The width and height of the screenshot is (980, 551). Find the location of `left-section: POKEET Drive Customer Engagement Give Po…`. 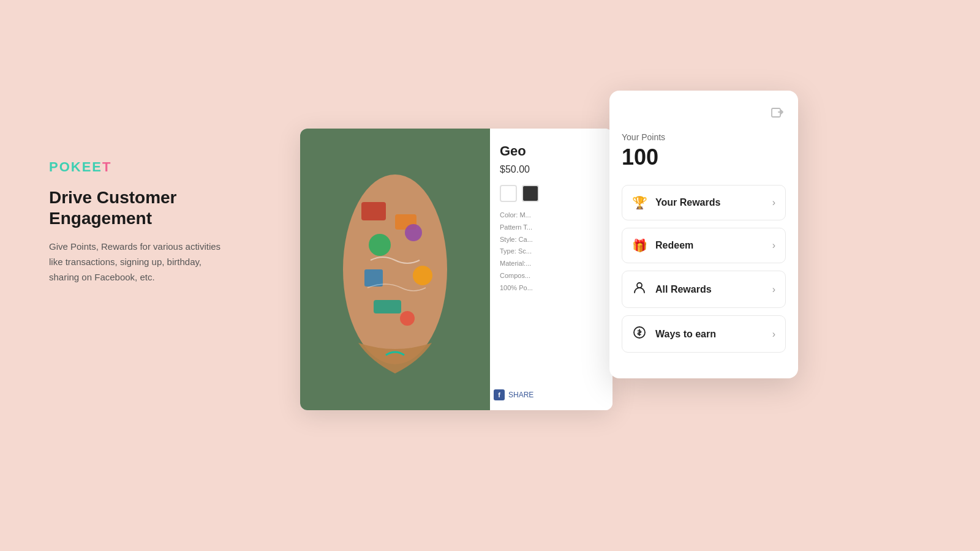

left-section: POKEET Drive Customer Engagement Give Po… is located at coordinates (141, 222).